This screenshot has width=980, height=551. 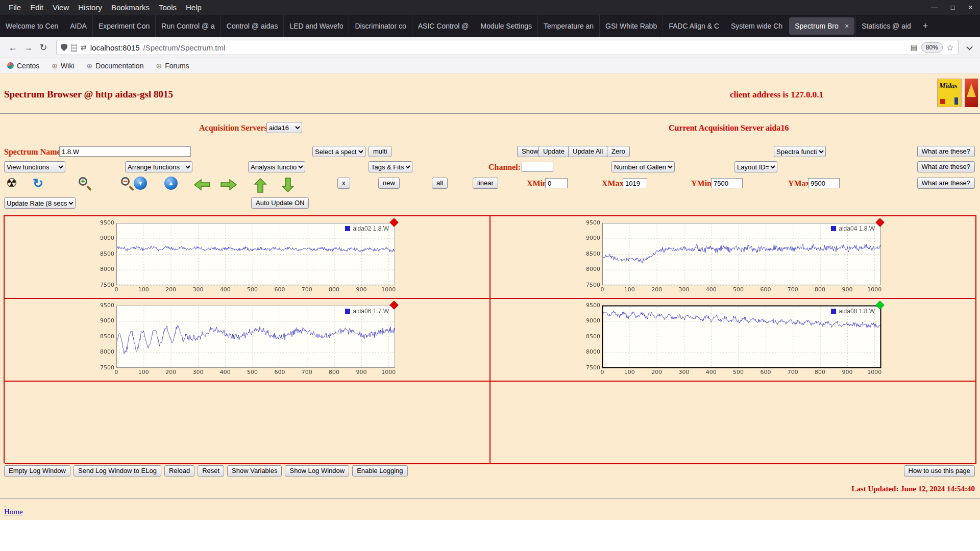 I want to click on what-are-these-button-2: What are these?, so click(x=946, y=167).